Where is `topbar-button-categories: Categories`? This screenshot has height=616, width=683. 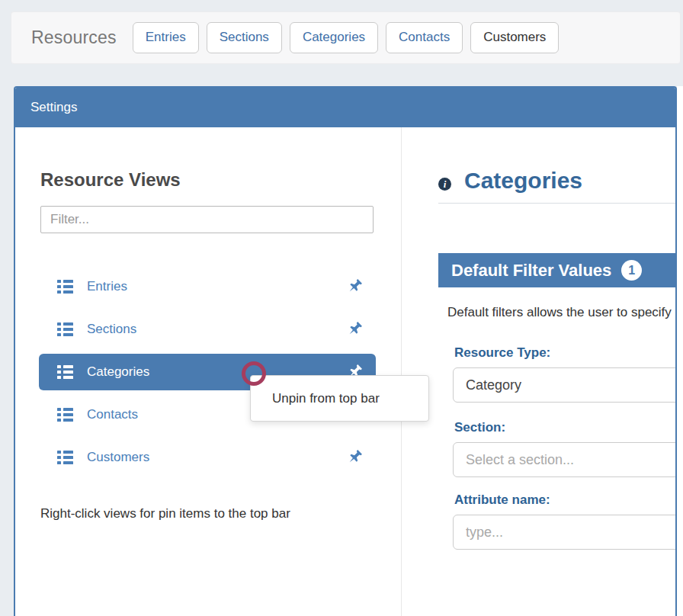
topbar-button-categories: Categories is located at coordinates (334, 37).